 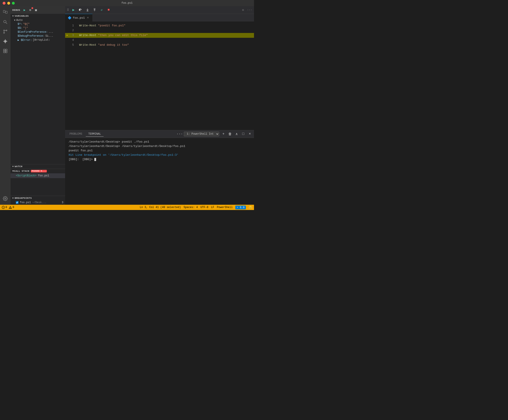 I want to click on breakpoint-line: 3, so click(x=62, y=203).